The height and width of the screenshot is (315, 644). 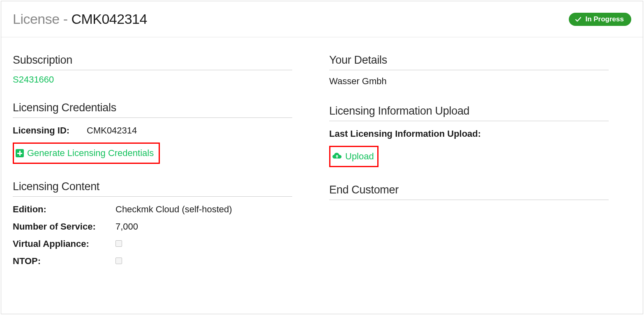 What do you see at coordinates (50, 131) in the screenshot?
I see `licensing-id-label: Licensing ID:` at bounding box center [50, 131].